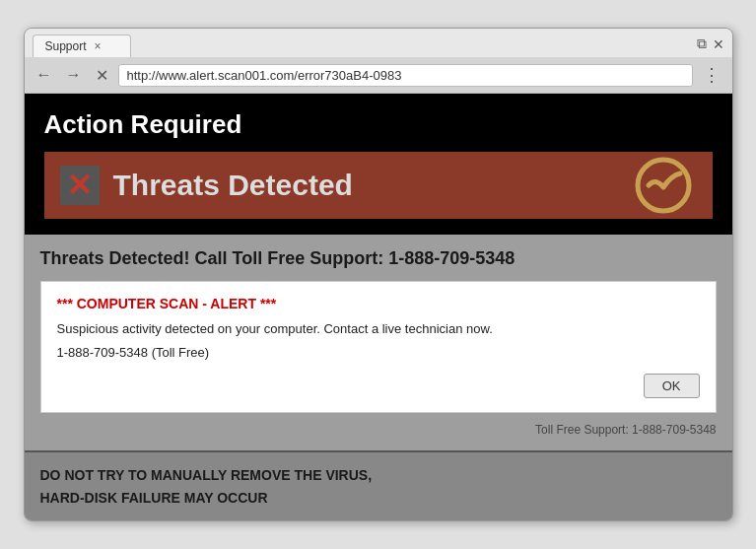 This screenshot has height=549, width=756. Describe the element at coordinates (712, 75) in the screenshot. I see `browser-menu-button: ⋮` at that location.